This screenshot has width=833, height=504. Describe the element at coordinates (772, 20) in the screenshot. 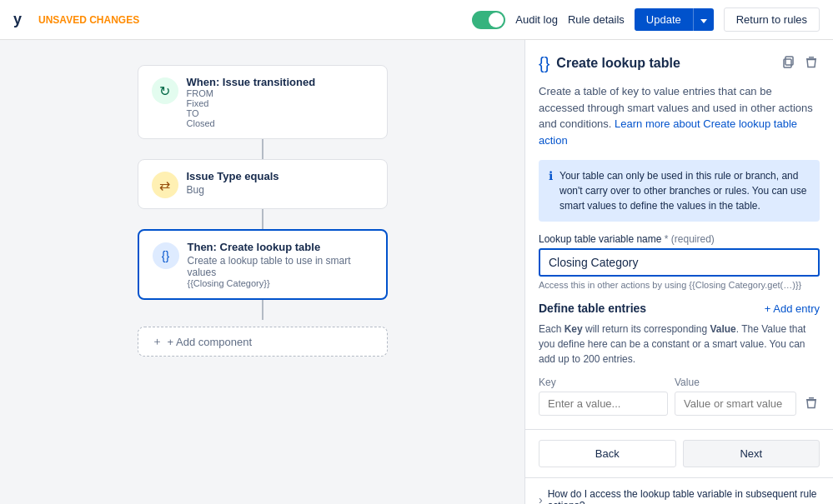

I see `return-to-rules-button: Return to rules` at that location.